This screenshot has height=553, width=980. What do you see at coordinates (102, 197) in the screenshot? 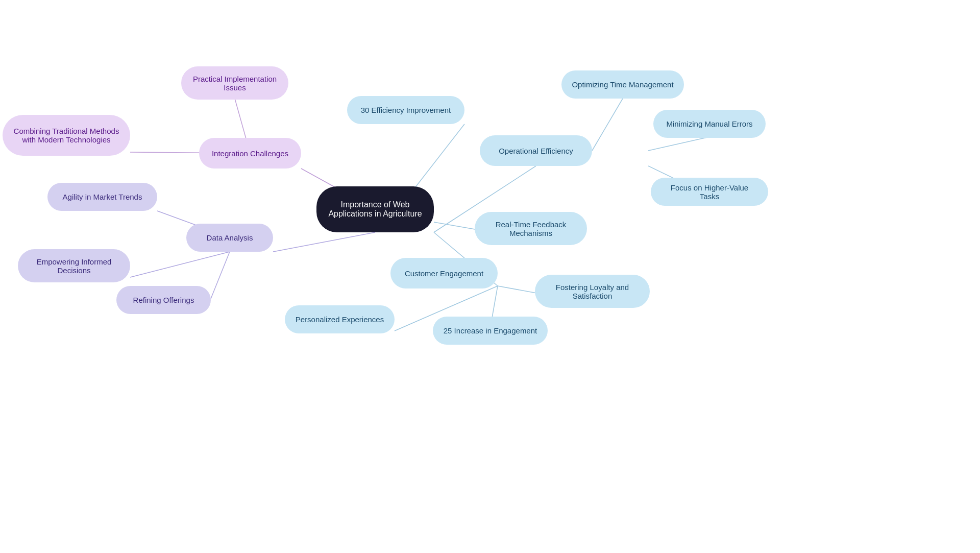
I see `agility-market-node: Agility in Market Trends` at bounding box center [102, 197].